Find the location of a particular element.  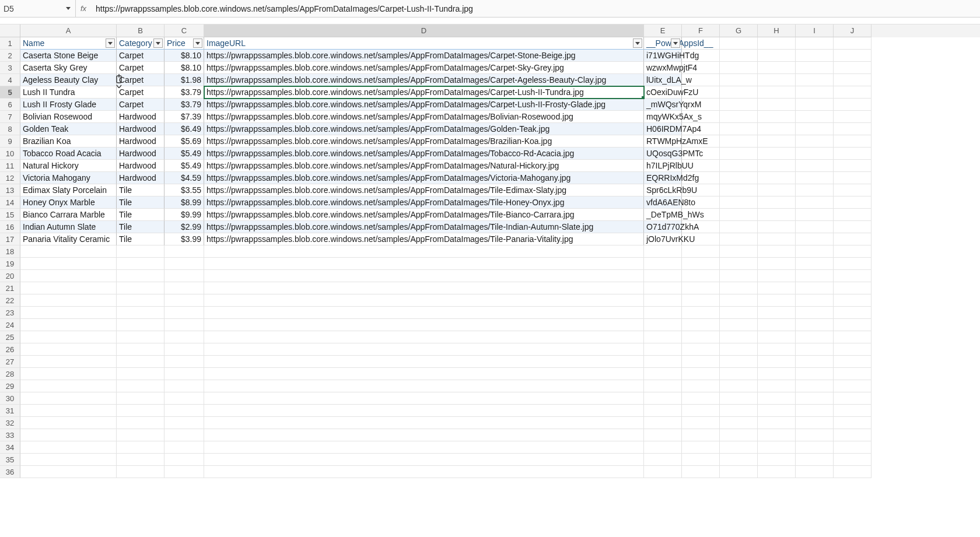

cell-C31 is located at coordinates (184, 410).